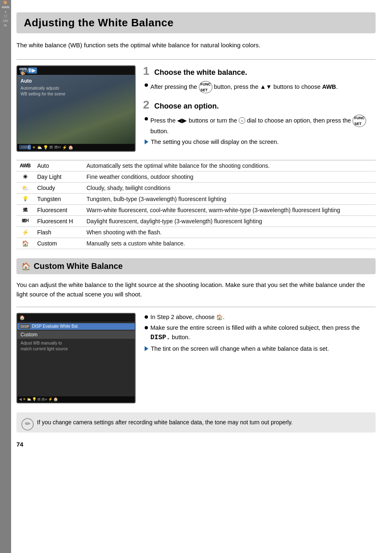 This screenshot has height=553, width=392. What do you see at coordinates (25, 177) in the screenshot?
I see `table-icon-daylight: ☀` at bounding box center [25, 177].